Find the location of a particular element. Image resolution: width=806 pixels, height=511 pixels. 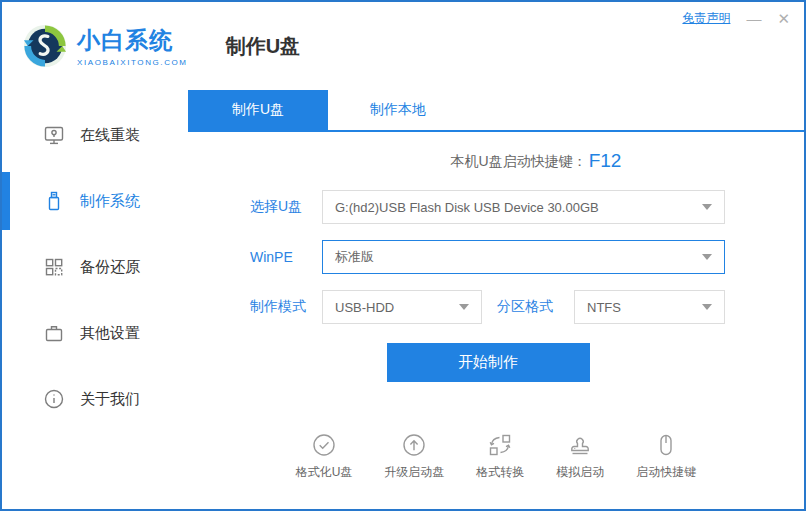

logo: 小白系统 XIAOBAIXITONG.COM is located at coordinates (105, 46).